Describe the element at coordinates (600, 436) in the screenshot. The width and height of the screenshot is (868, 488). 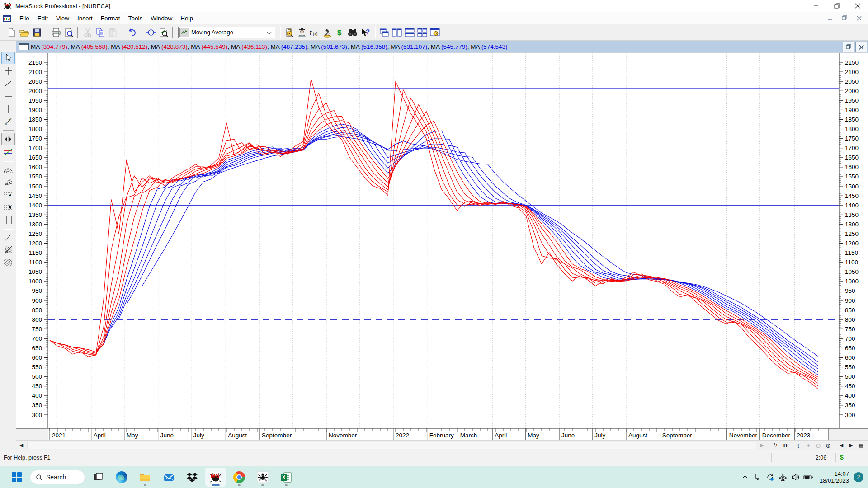
I see `svg-text: July` at that location.